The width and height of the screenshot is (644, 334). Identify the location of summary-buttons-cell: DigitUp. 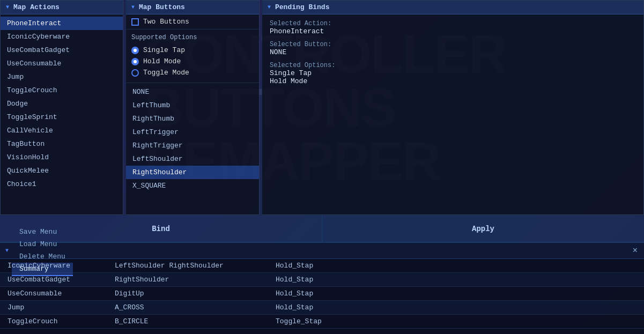
(188, 294).